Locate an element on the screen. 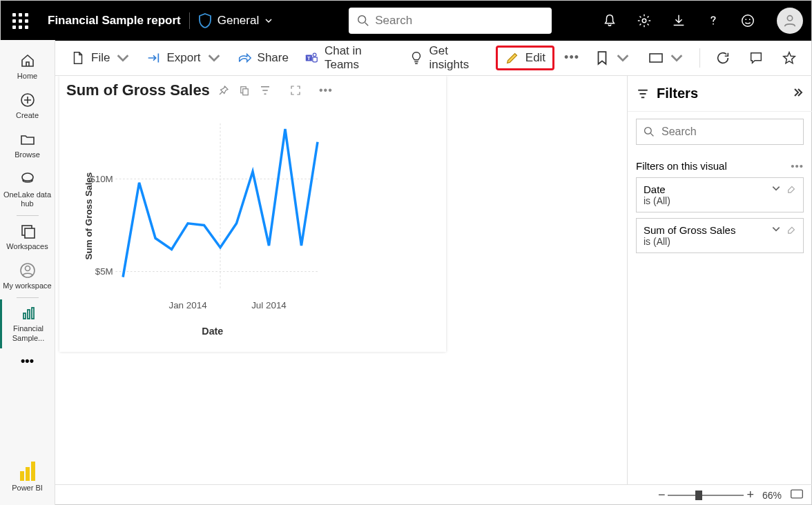 This screenshot has width=812, height=505. filter-visual-button is located at coordinates (265, 90).